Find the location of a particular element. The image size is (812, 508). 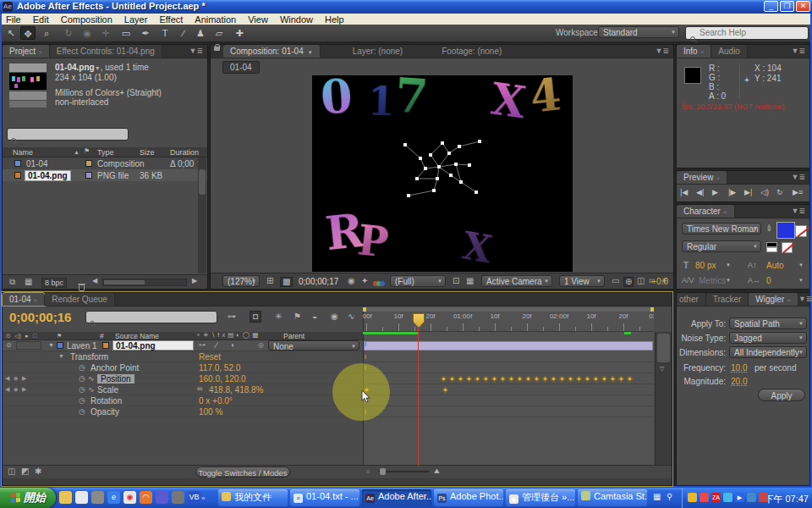

property-row-anchor-point: ◷Anchor Point117.0, 52.0I is located at coordinates (328, 367).